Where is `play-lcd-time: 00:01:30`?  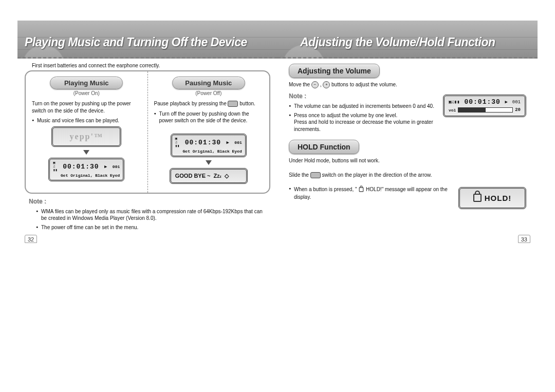
play-lcd-time: 00:01:30 is located at coordinates (81, 166).